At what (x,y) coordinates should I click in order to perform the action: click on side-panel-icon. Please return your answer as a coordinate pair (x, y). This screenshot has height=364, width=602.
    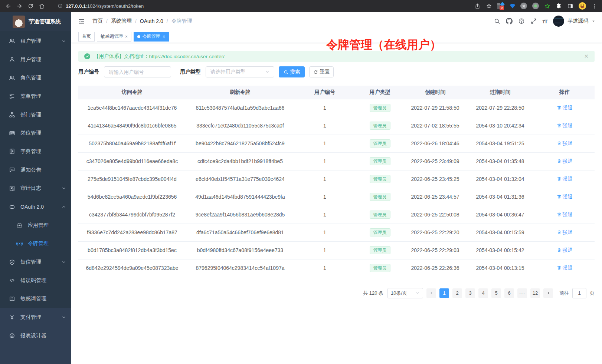
    Looking at the image, I should click on (570, 6).